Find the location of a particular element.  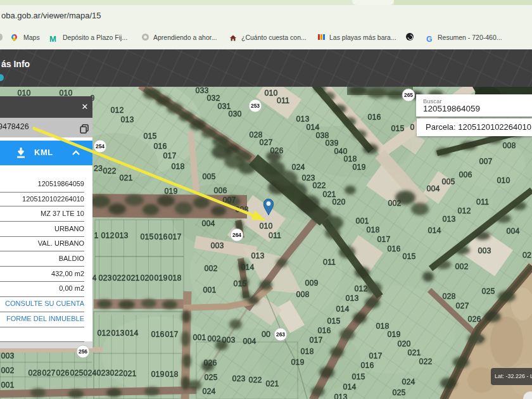

svg-text: 02 is located at coordinates (527, 255).